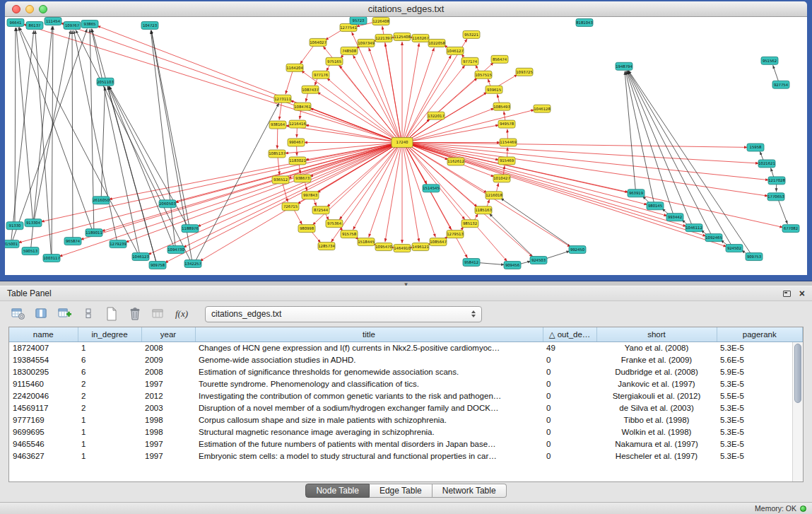  I want to click on graph-node: 93865, so click(90, 24).